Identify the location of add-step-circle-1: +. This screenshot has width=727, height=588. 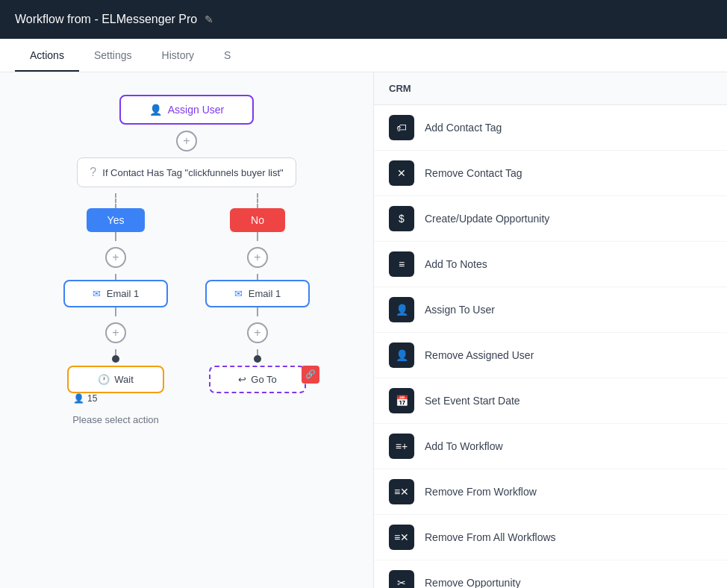
(187, 141).